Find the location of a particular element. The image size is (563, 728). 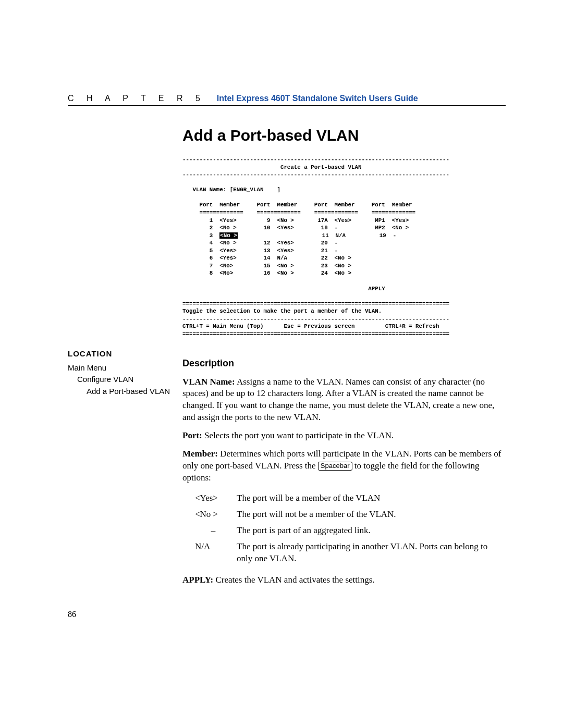

table-row: – The port is part of an aggregated link… is located at coordinates (350, 530).